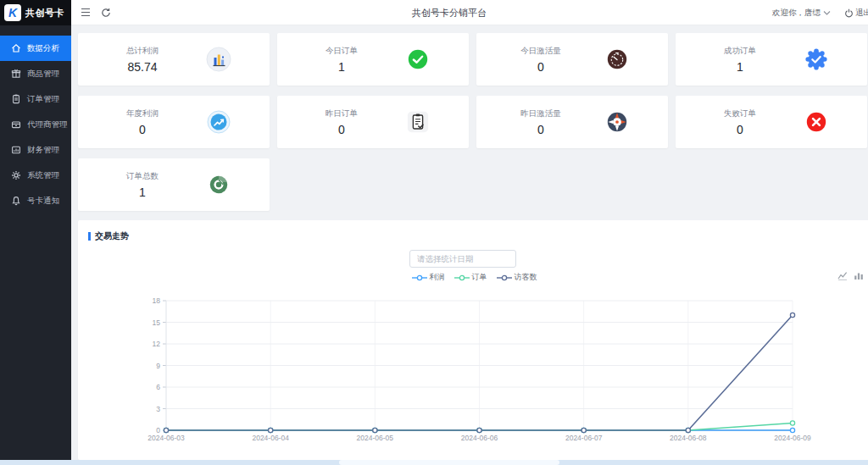  What do you see at coordinates (36, 13) in the screenshot?
I see `app-logo: K 共创号卡` at bounding box center [36, 13].